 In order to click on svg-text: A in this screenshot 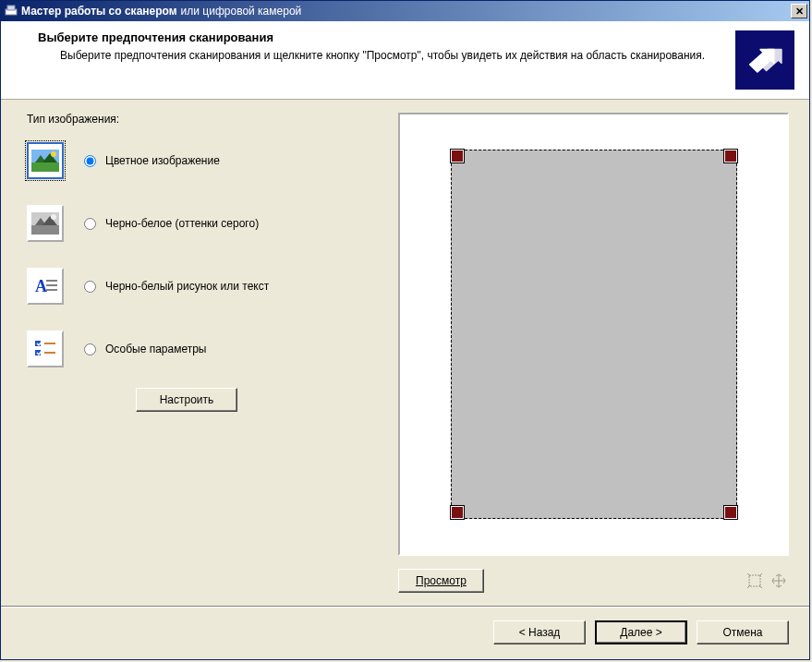, I will do `click(41, 286)`.